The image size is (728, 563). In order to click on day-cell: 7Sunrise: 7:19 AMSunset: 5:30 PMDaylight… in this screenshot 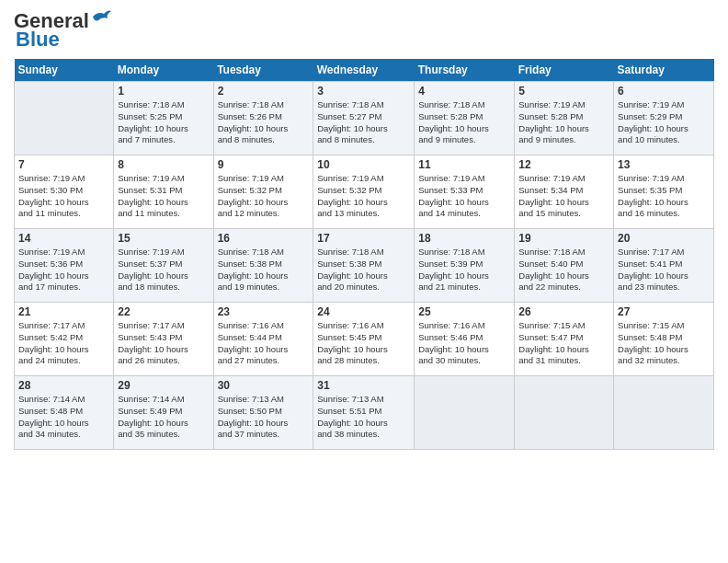, I will do `click(64, 192)`.